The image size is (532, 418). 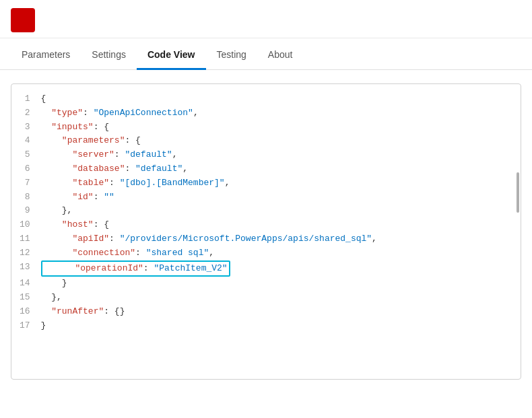 What do you see at coordinates (26, 211) in the screenshot?
I see `line-number: 9` at bounding box center [26, 211].